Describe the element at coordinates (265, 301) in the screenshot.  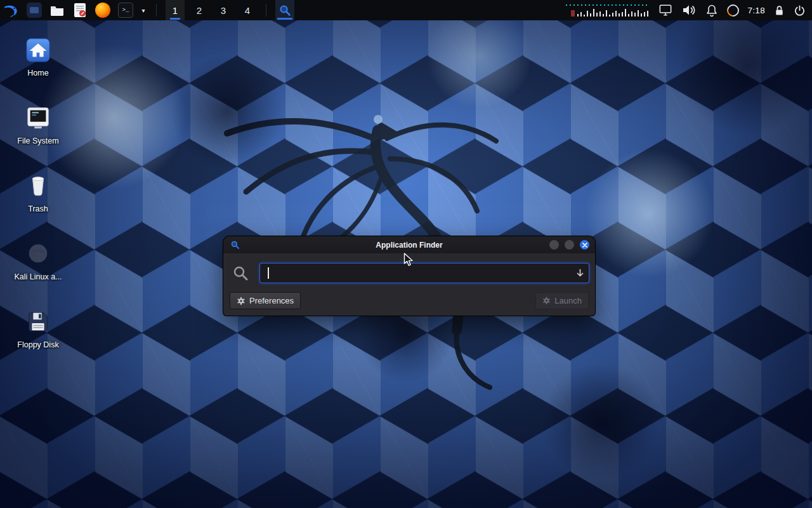
I see `preferences-button: Preferences` at that location.